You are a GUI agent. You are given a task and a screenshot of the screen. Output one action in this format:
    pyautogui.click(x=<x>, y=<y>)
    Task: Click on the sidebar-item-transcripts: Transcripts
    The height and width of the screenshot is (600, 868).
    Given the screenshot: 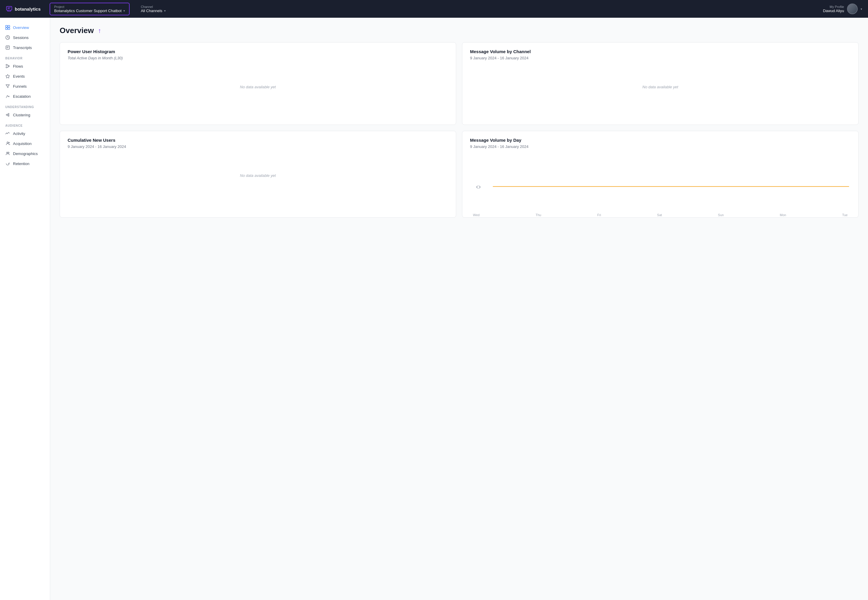 What is the action you would take?
    pyautogui.click(x=25, y=47)
    